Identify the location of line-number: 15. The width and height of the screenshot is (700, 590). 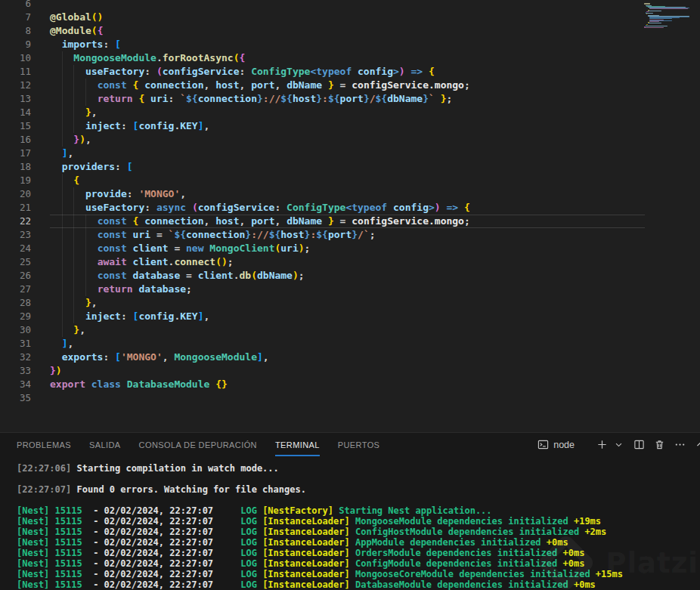
(15, 126).